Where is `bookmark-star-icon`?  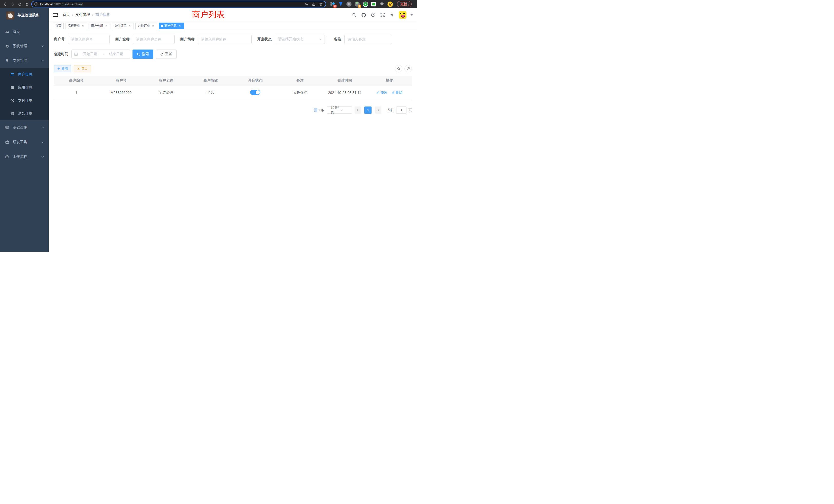 bookmark-star-icon is located at coordinates (321, 4).